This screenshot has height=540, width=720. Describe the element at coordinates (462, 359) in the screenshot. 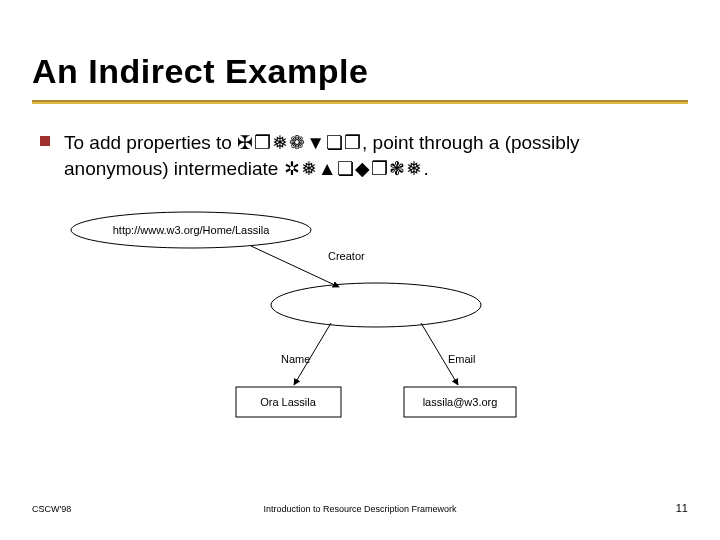

I see `edge-email-label: Email` at that location.